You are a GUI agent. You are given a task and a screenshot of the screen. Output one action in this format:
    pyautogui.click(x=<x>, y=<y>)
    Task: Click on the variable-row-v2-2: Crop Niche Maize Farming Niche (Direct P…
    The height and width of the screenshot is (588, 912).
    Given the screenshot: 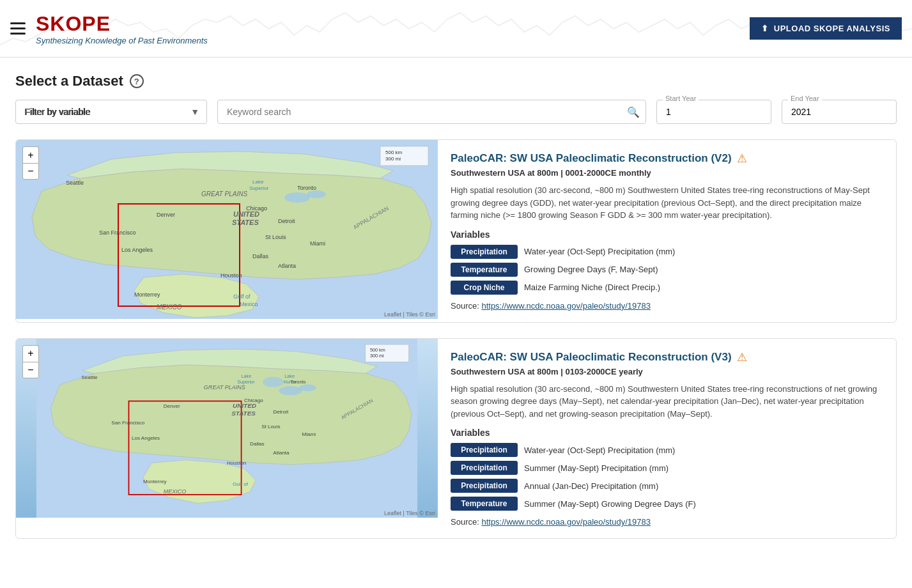 What is the action you would take?
    pyautogui.click(x=667, y=288)
    